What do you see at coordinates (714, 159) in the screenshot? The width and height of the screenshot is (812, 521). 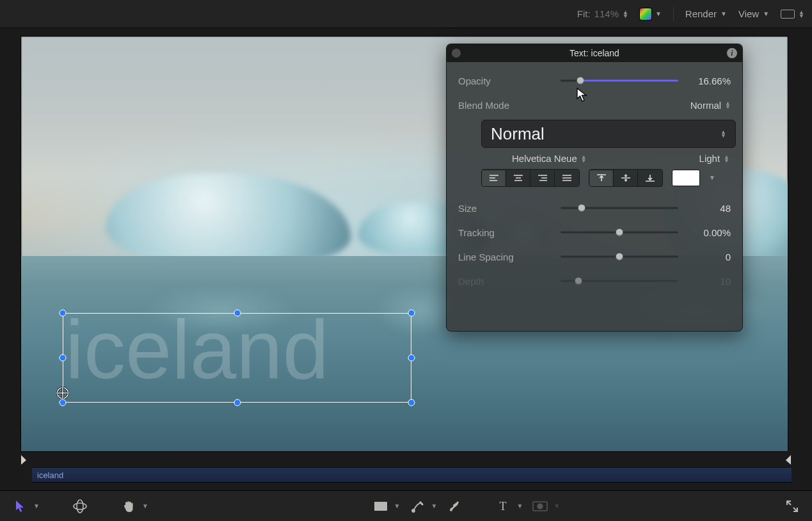 I see `font-weight-select: Light` at bounding box center [714, 159].